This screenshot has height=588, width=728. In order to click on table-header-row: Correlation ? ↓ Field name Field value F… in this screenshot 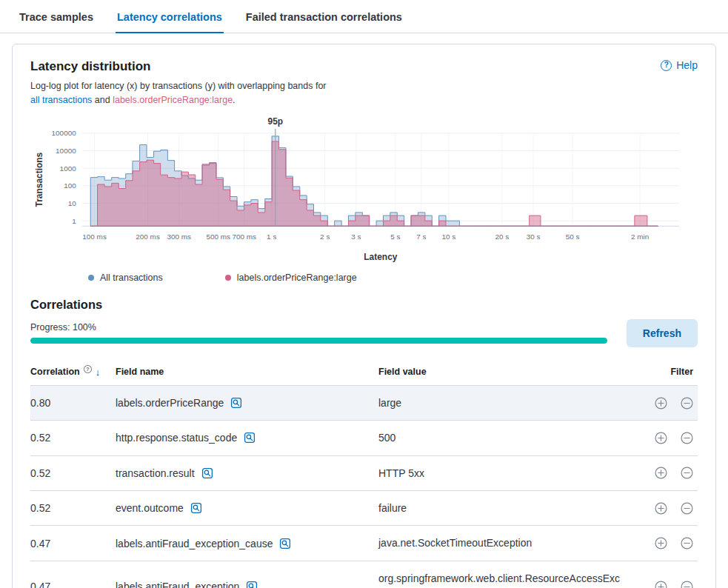, I will do `click(364, 373)`.